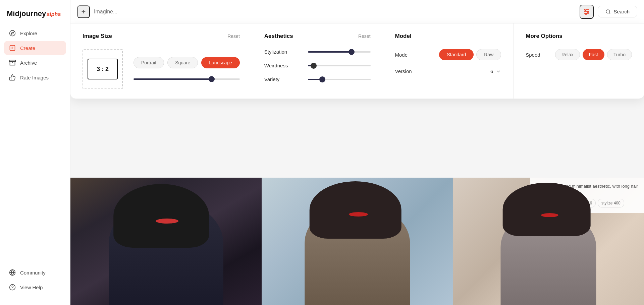  I want to click on filter-button, so click(587, 12).